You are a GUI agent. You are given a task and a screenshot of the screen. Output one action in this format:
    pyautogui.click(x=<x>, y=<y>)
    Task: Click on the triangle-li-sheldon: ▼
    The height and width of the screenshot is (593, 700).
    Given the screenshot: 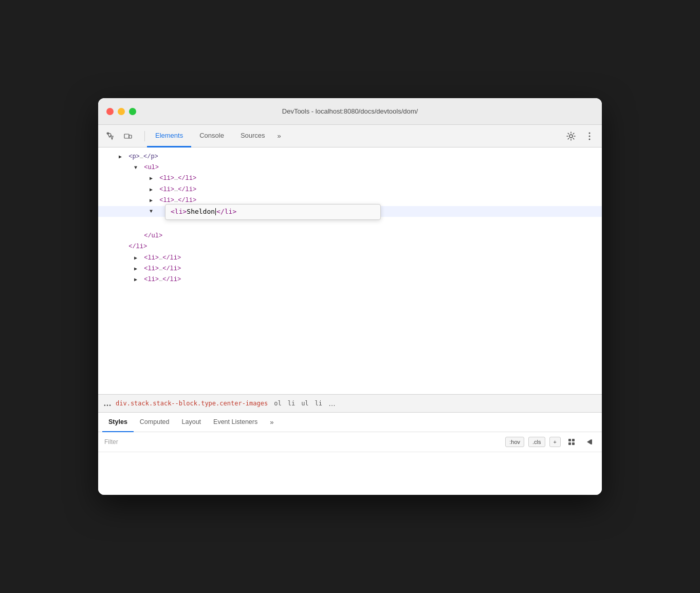 What is the action you would take?
    pyautogui.click(x=153, y=212)
    